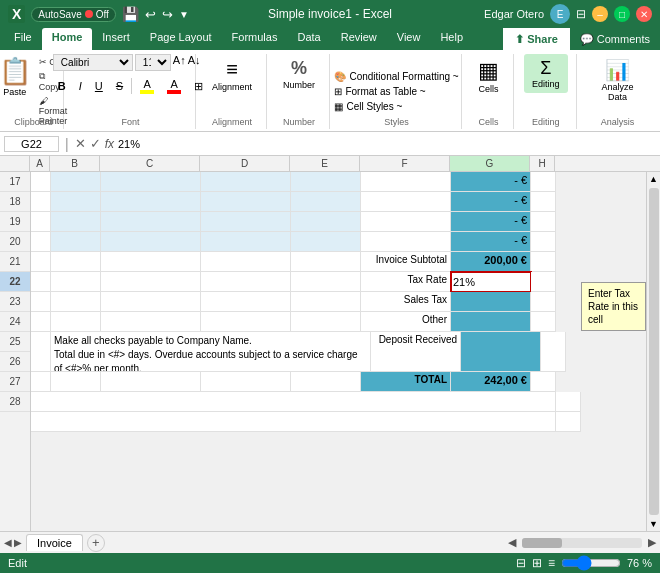 This screenshot has height=573, width=660. What do you see at coordinates (18, 542) in the screenshot?
I see `sheet-scroll-right: ▶` at bounding box center [18, 542].